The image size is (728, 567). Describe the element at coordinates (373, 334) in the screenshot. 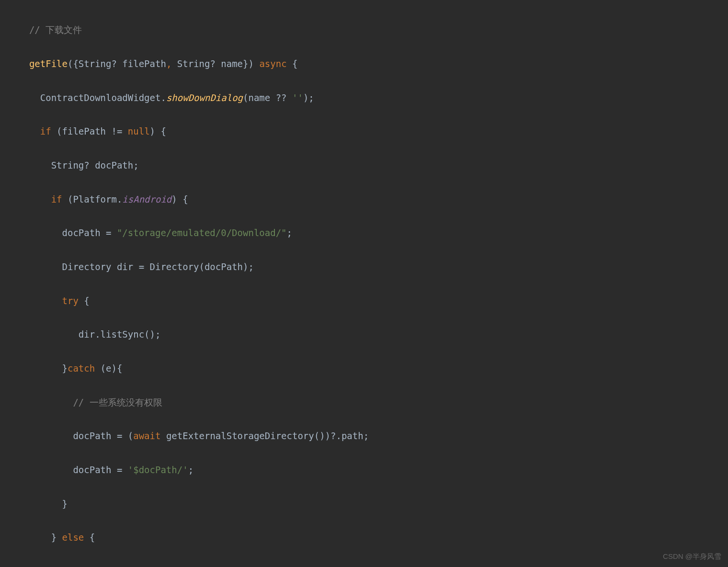

I see `code-line: dir.listSync();` at that location.